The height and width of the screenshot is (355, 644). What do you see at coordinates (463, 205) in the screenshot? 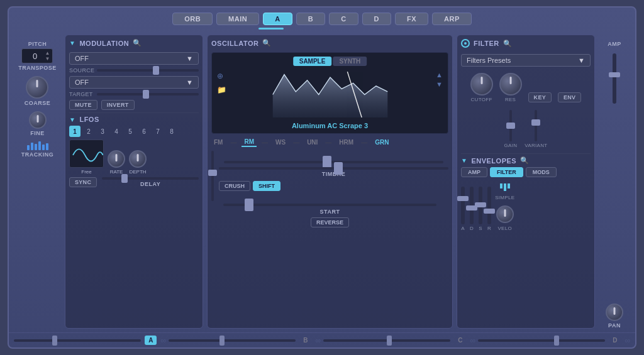
I see `env-a-slider` at bounding box center [463, 205].